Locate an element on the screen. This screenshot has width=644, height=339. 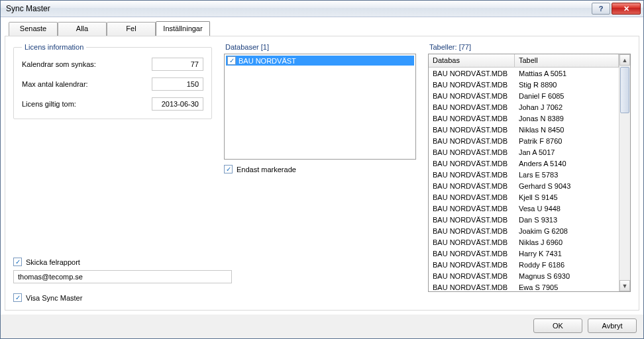
table-row: BAU NORDVÄST.MDBMattias A 5051 is located at coordinates (523, 73).